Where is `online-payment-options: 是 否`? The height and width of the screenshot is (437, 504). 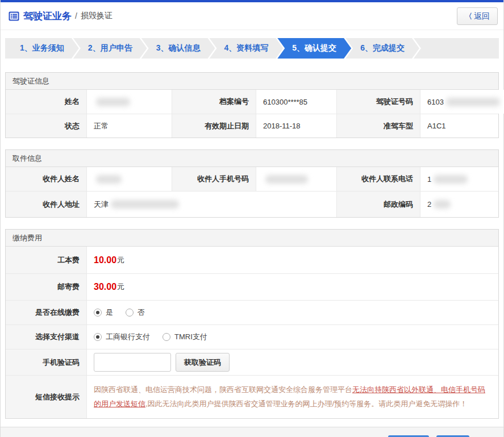 online-payment-options: 是 否 is located at coordinates (292, 313).